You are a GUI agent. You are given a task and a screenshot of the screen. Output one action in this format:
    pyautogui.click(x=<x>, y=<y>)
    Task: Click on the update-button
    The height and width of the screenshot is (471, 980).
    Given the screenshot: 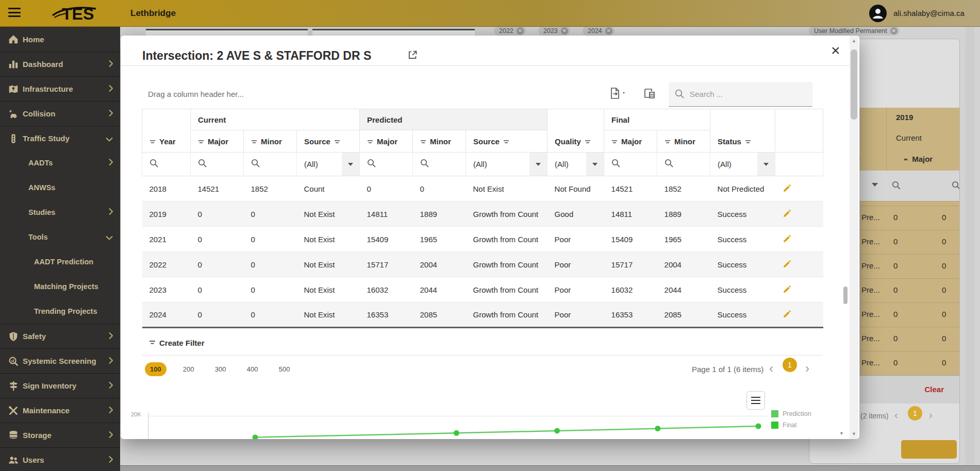 What is the action you would take?
    pyautogui.click(x=929, y=449)
    